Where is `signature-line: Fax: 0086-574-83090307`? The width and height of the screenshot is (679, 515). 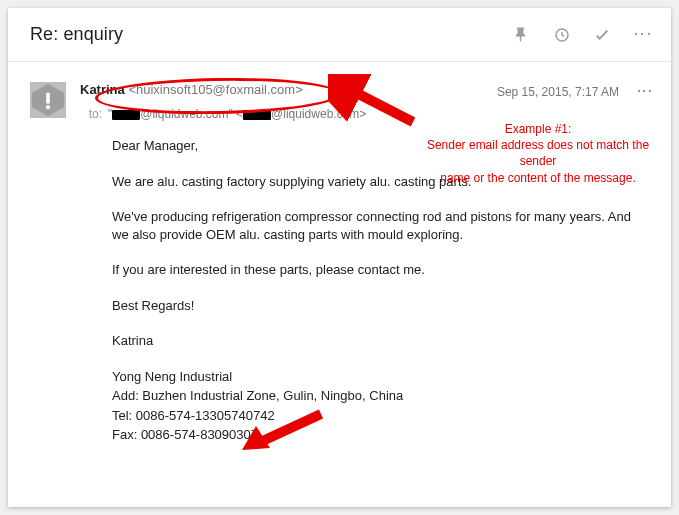
signature-line: Fax: 0086-574-83090307 is located at coordinates (380, 435).